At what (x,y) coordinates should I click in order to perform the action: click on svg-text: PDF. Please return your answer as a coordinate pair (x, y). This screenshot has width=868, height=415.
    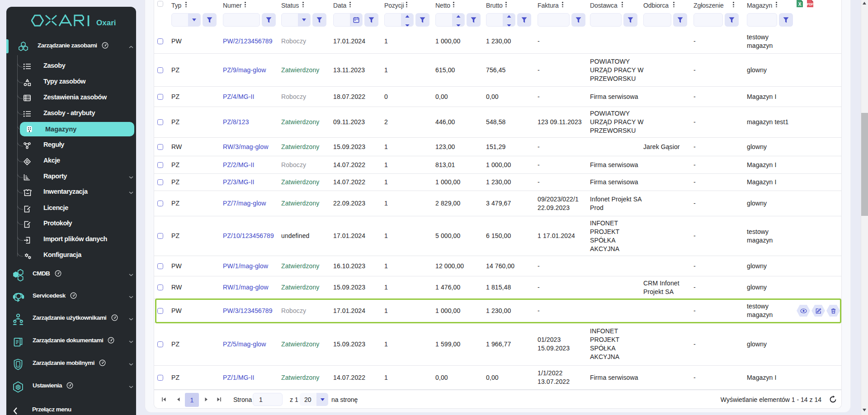
    Looking at the image, I should click on (810, 5).